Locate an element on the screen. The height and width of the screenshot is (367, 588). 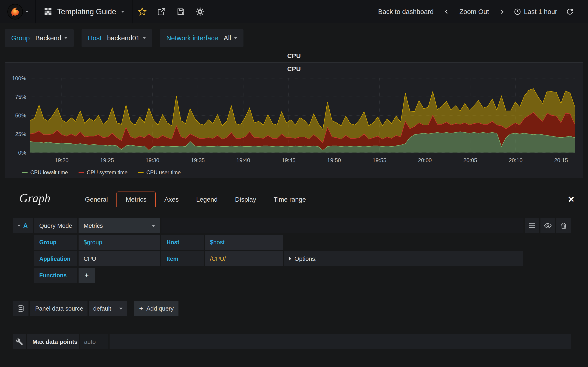
clock-icon is located at coordinates (518, 12).